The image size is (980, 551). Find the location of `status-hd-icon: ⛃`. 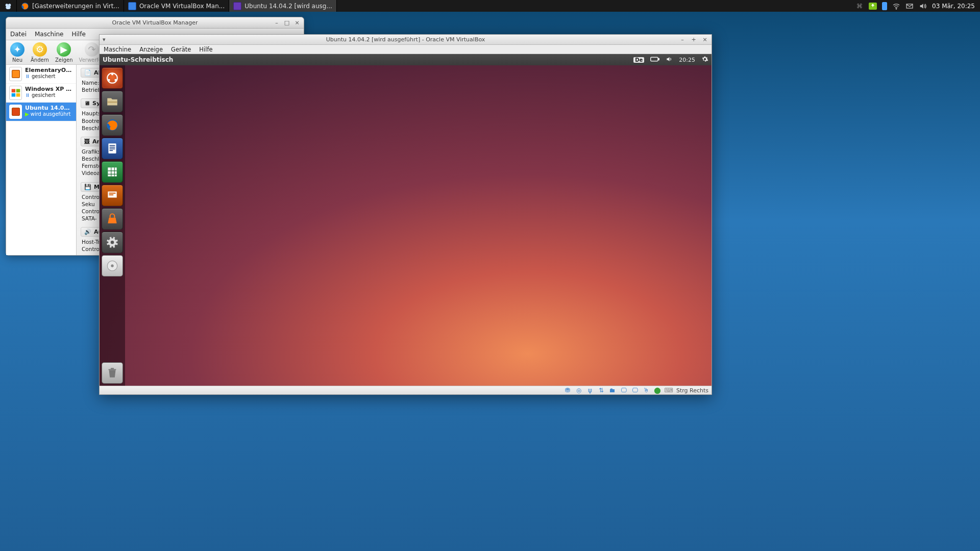

status-hd-icon: ⛃ is located at coordinates (568, 390).